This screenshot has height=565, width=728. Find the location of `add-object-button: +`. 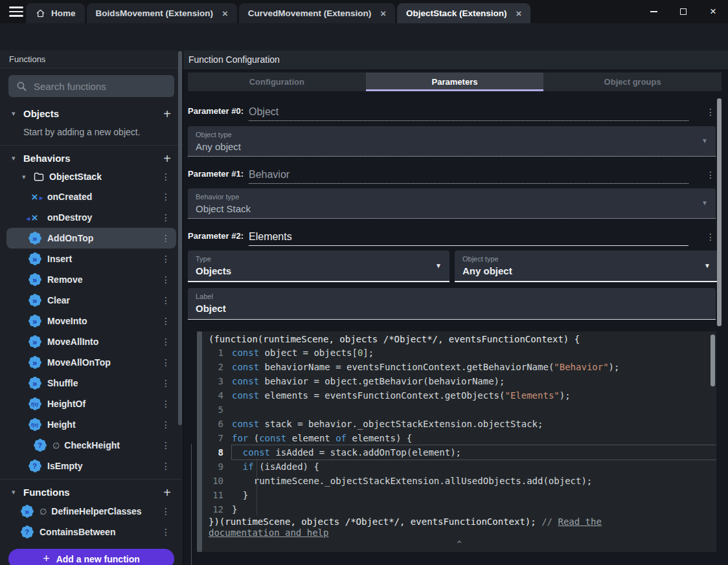

add-object-button: + is located at coordinates (167, 114).